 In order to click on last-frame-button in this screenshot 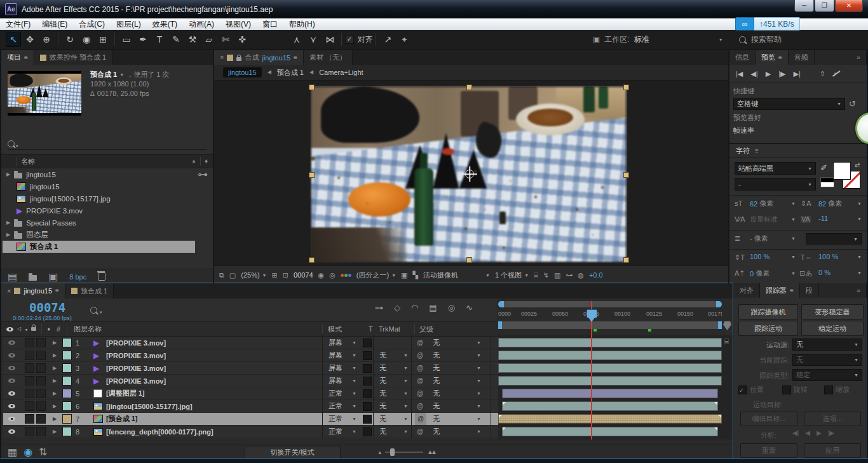, I will do `click(797, 74)`.